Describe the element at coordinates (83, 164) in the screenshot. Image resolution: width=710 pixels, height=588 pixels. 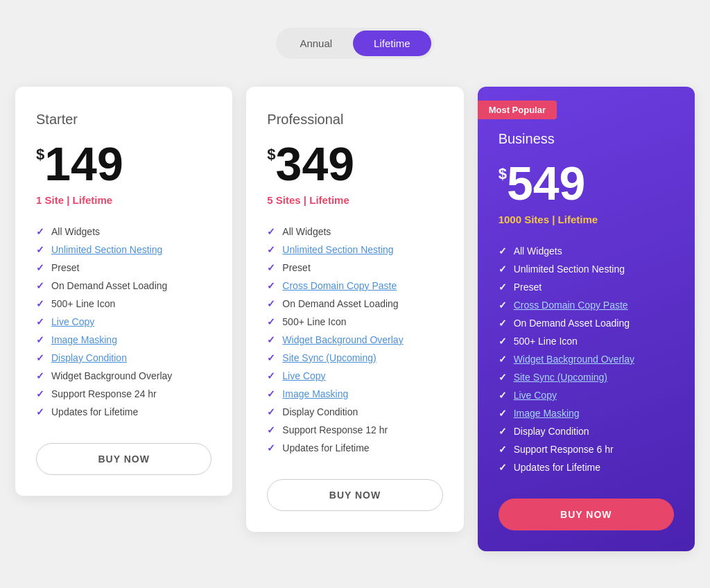
I see `price-amount: 149` at that location.